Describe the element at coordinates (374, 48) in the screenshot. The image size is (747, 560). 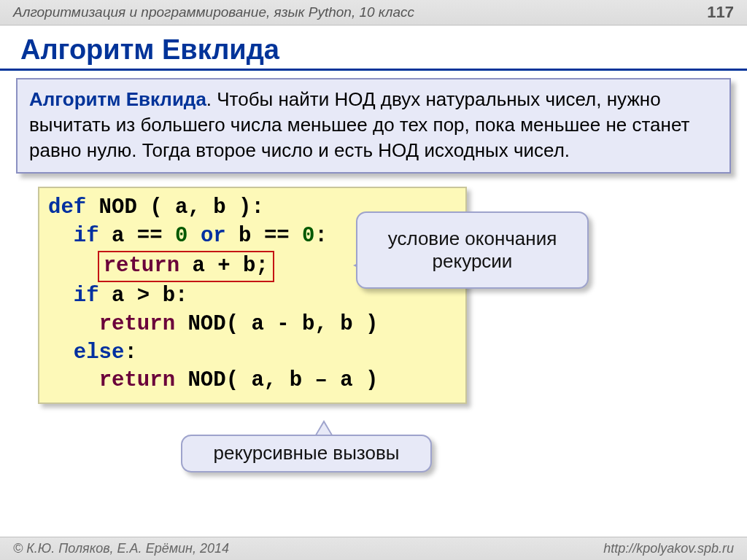
I see `page-title: Алгоритм Евклида` at that location.